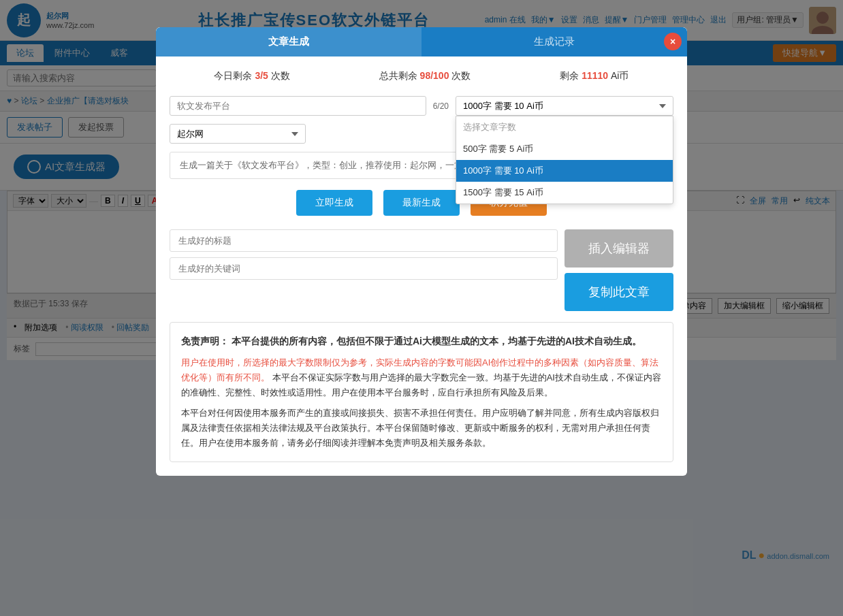  What do you see at coordinates (569, 76) in the screenshot?
I see `coin-label: 剩余` at bounding box center [569, 76].